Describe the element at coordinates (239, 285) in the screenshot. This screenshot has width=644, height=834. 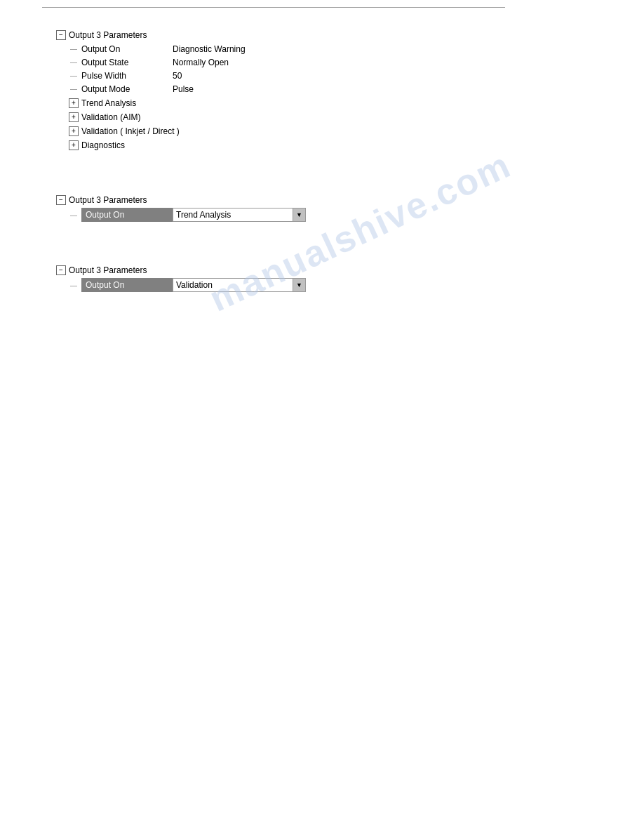
I see `section3-dropdown: Validation ▼` at that location.